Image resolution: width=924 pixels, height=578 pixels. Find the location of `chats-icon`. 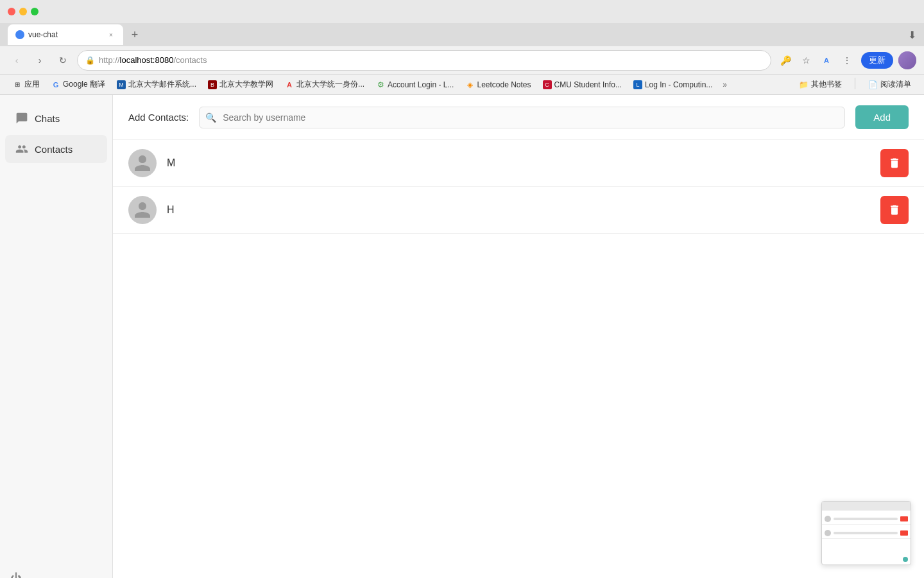

chats-icon is located at coordinates (22, 118).